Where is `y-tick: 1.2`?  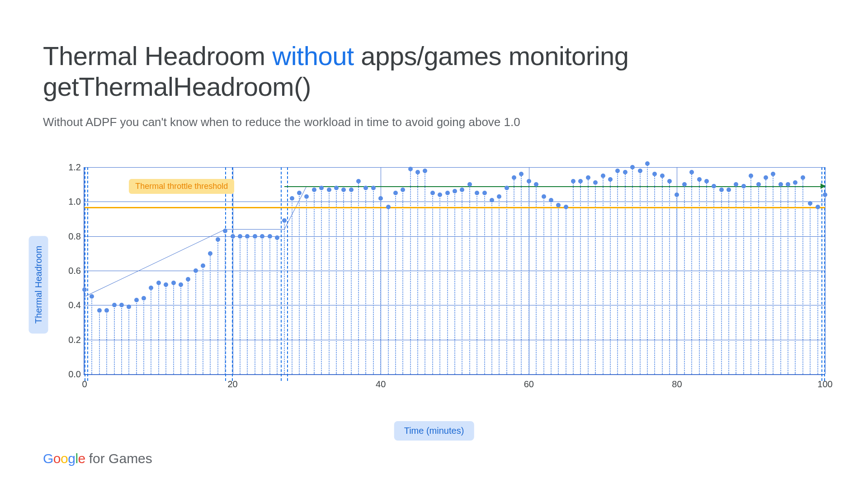 y-tick: 1.2 is located at coordinates (71, 167).